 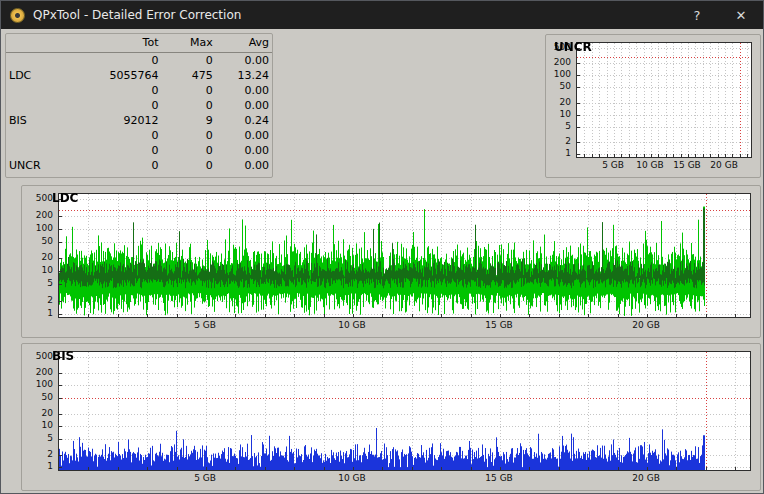 I want to click on avg-value: 0.24, so click(x=244, y=120).